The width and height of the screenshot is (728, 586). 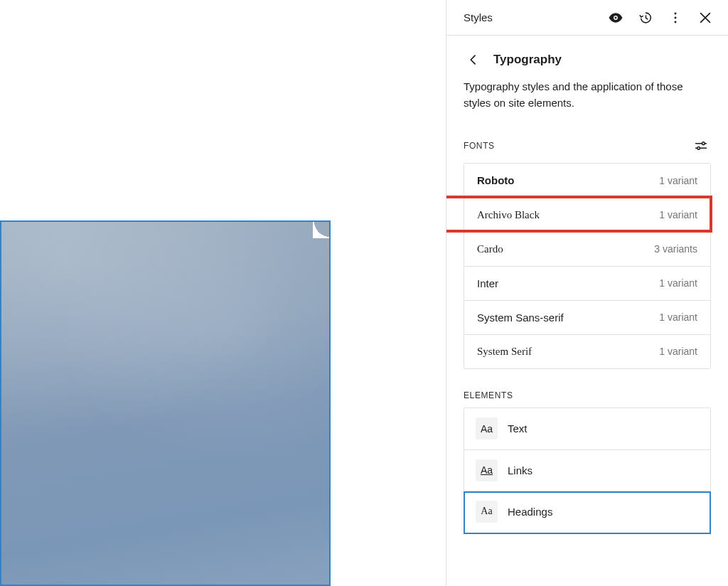 I want to click on font-name: Cardo, so click(x=491, y=249).